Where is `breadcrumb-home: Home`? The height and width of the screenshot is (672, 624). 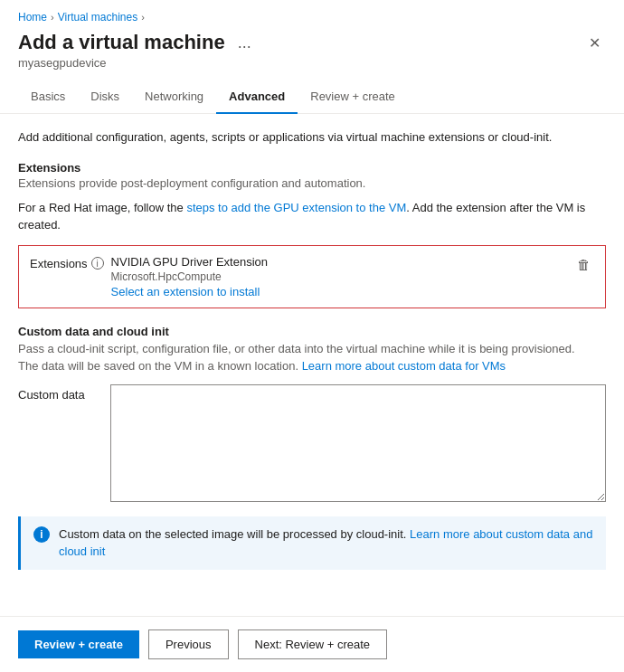
breadcrumb-home: Home is located at coordinates (33, 17).